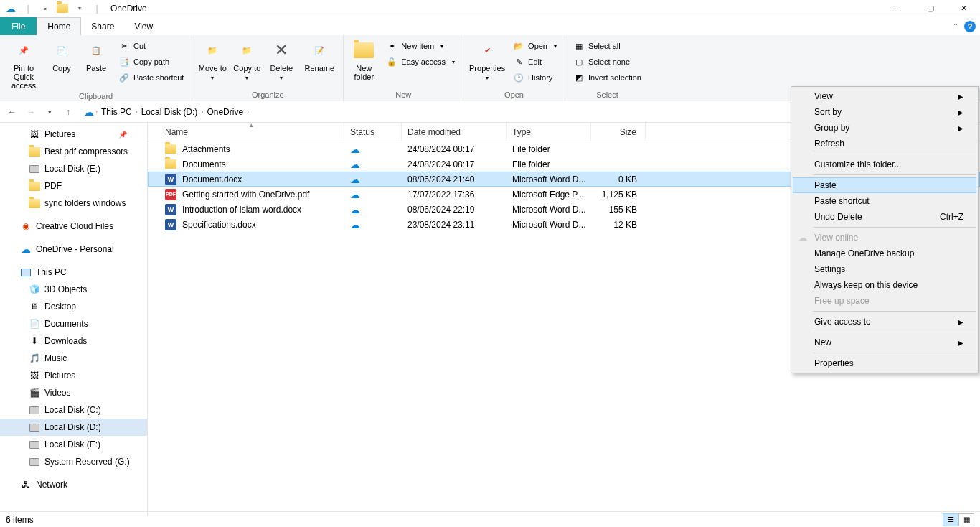 Image resolution: width=980 pixels, height=527 pixels. Describe the element at coordinates (73, 376) in the screenshot. I see `sidebar-item-pictures2: 🖼Pictures` at that location.